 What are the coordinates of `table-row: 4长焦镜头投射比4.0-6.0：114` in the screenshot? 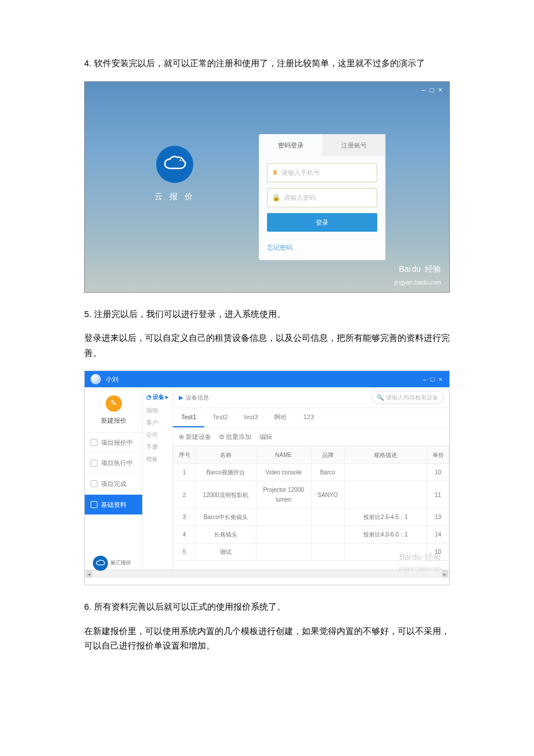 It's located at (311, 535).